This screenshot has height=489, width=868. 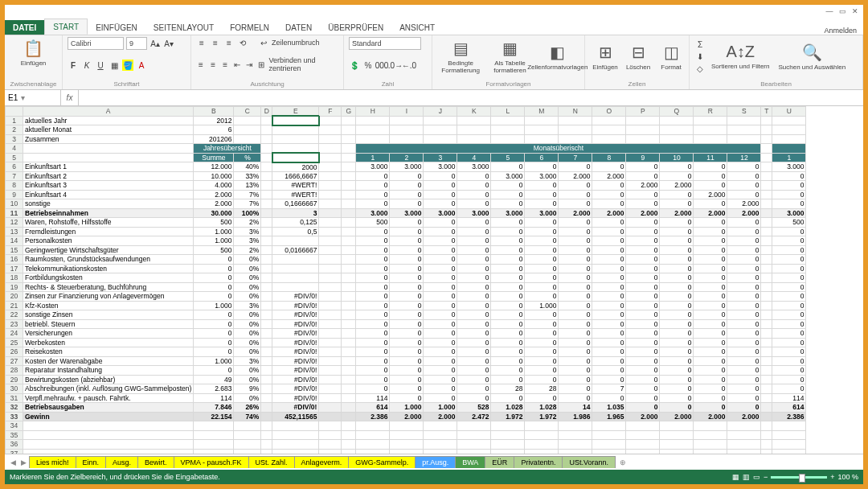 I want to click on row-header: 31, so click(x=14, y=398).